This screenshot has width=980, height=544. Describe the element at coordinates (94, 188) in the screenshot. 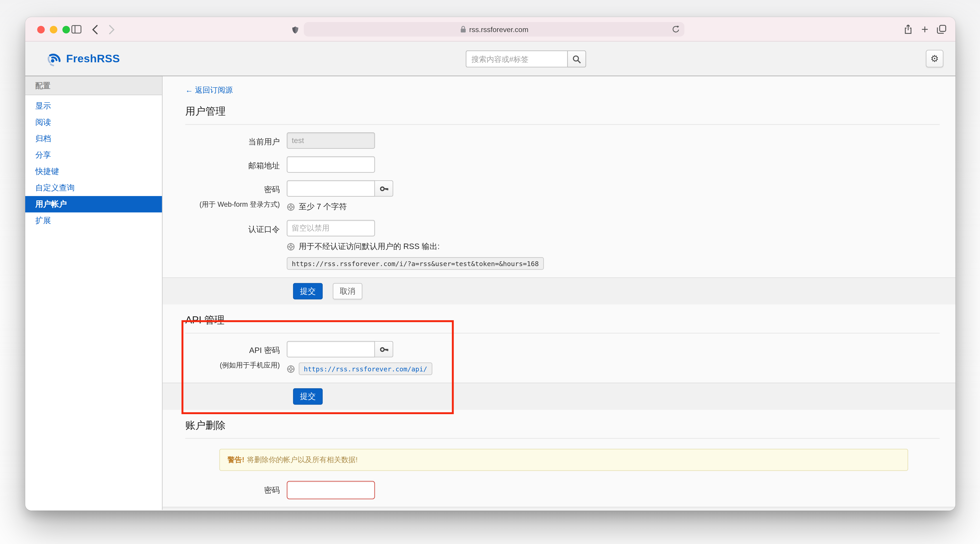

I see `sidebar-item-queries: 自定义查询` at that location.